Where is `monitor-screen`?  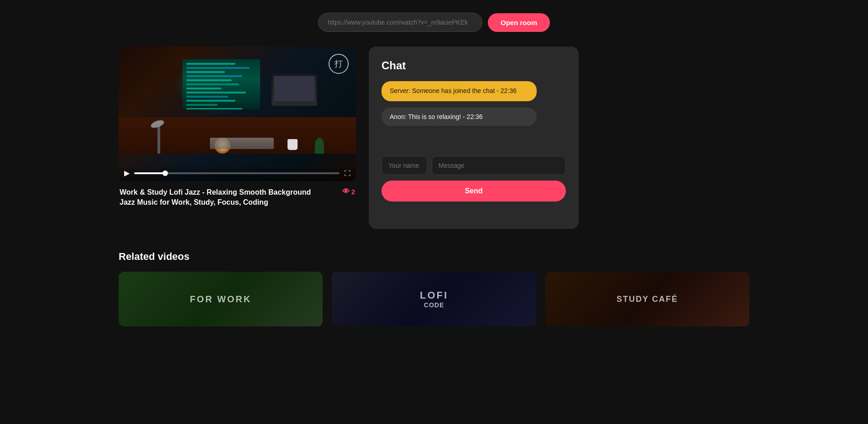 monitor-screen is located at coordinates (221, 84).